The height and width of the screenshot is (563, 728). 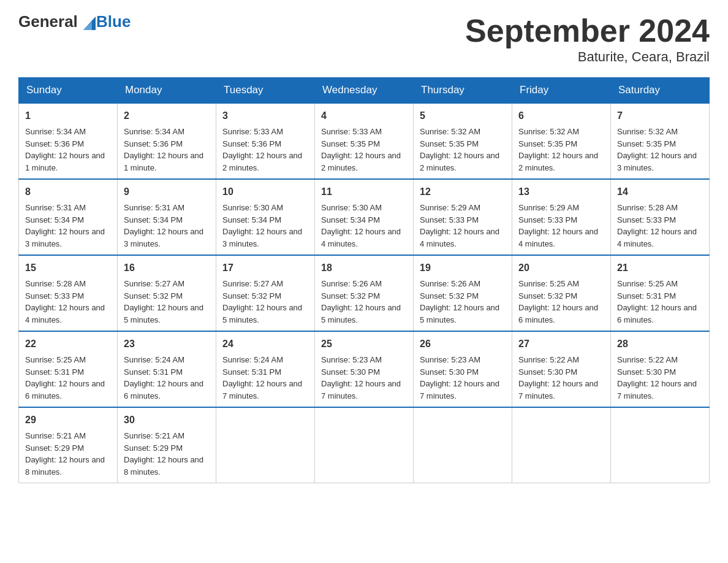 What do you see at coordinates (68, 344) in the screenshot?
I see `day-number: 22` at bounding box center [68, 344].